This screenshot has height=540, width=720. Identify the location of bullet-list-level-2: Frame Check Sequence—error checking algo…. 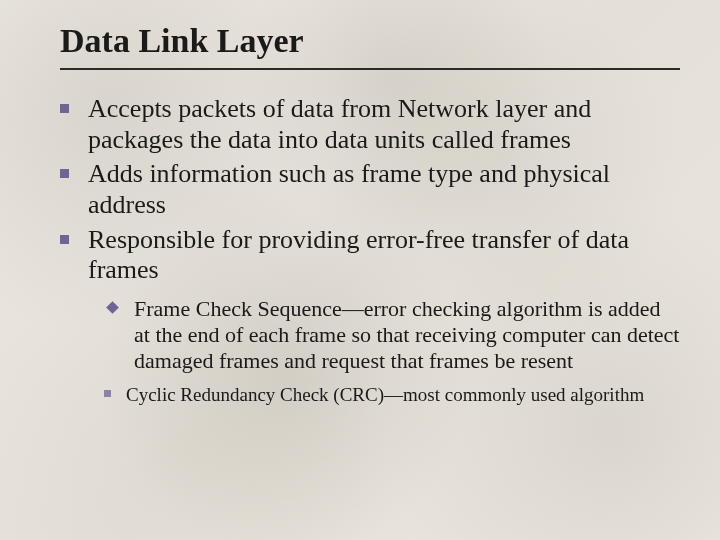
(394, 335).